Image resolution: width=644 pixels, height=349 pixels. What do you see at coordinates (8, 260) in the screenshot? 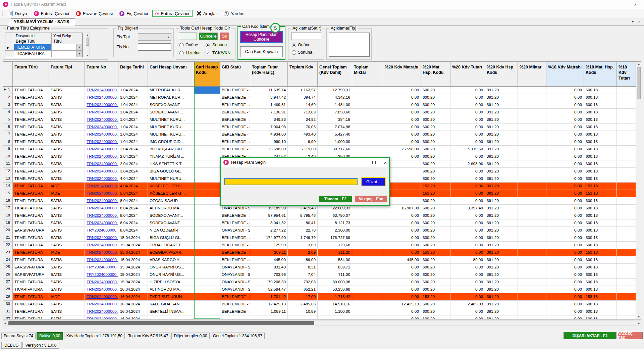
I see `cell-n: 24` at bounding box center [8, 260].